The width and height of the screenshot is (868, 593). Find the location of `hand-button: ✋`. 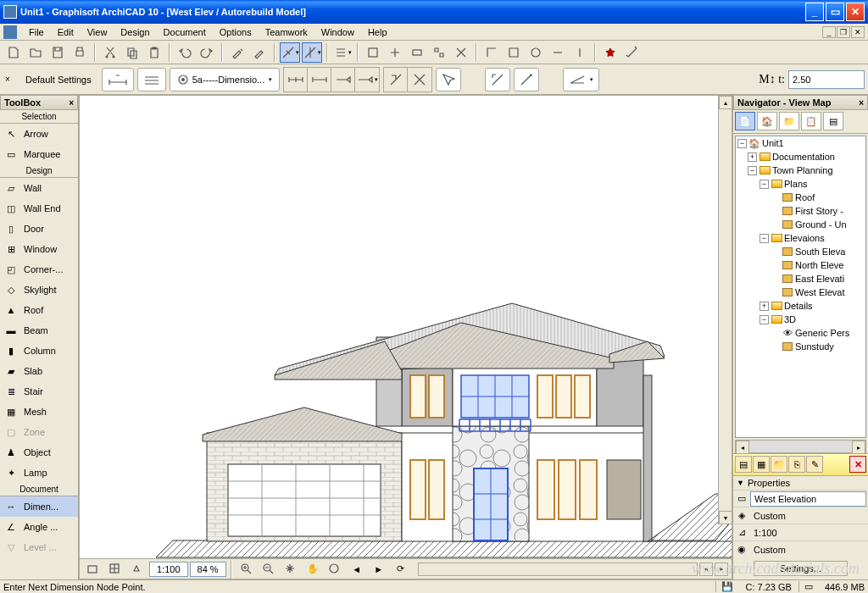

hand-button: ✋ is located at coordinates (313, 569).